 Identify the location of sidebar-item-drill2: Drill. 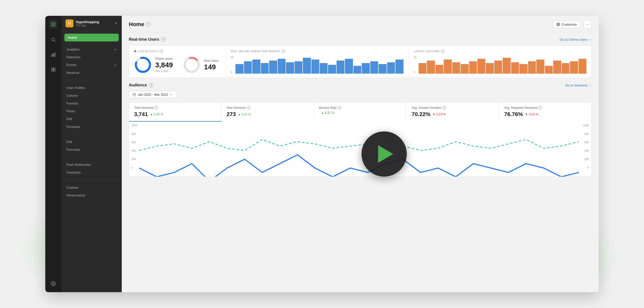
(92, 142).